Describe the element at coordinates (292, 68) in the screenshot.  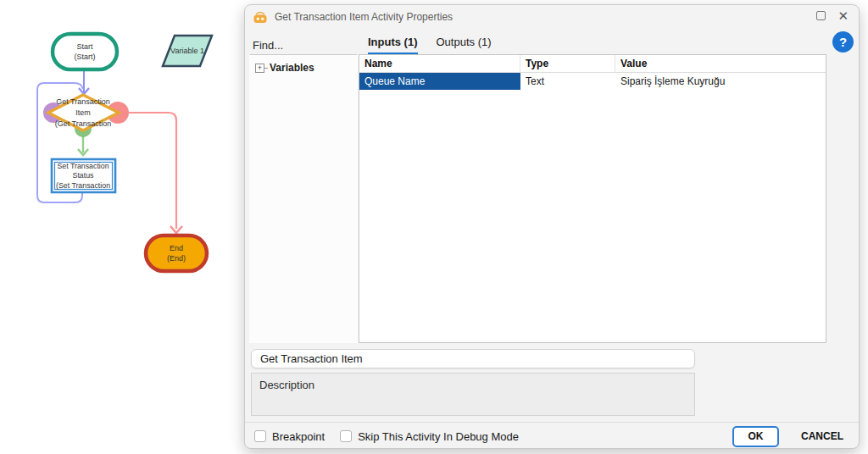
I see `tree-item-label: Variables` at that location.